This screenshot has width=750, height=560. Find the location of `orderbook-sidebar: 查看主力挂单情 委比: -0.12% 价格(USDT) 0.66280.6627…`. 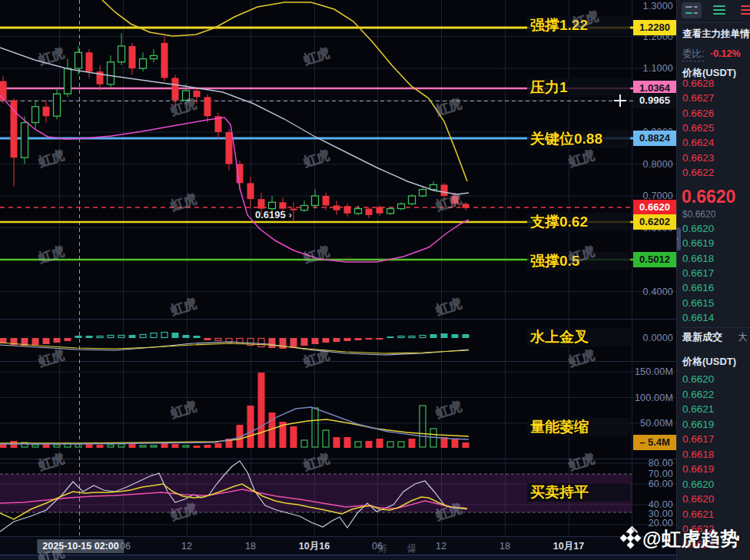

orderbook-sidebar: 查看主力挂单情 委比: -0.12% 价格(USDT) 0.66280.6627… is located at coordinates (713, 280).